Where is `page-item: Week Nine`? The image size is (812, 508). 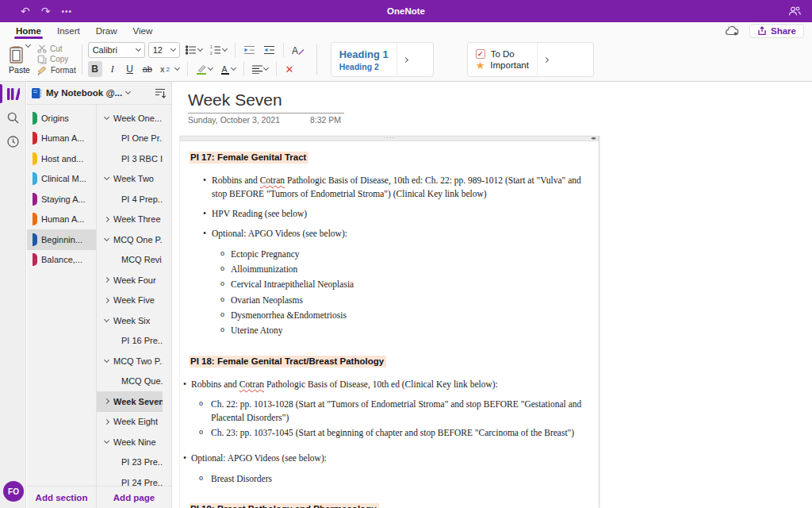
page-item: Week Nine is located at coordinates (130, 442).